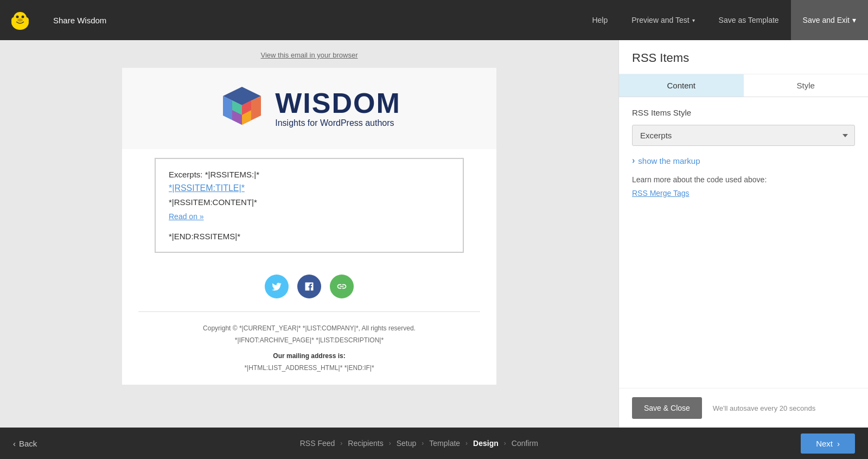  I want to click on show-markup-label: show the markup, so click(669, 161).